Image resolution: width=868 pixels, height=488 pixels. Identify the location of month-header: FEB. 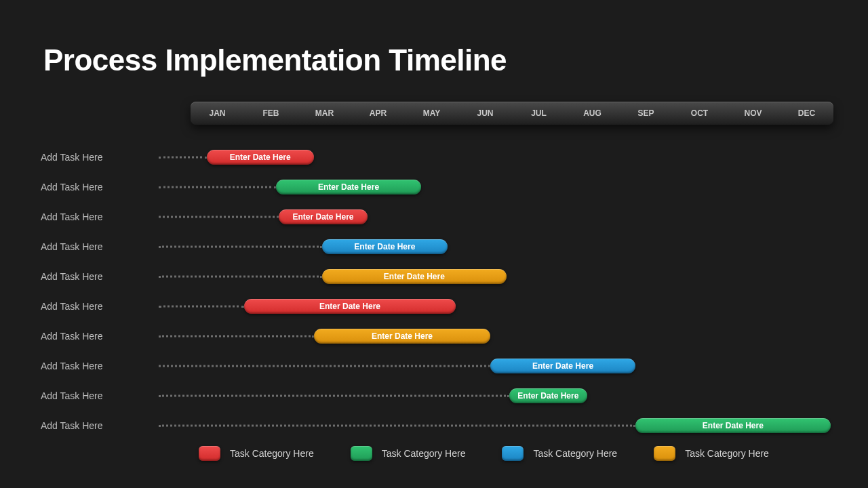
(271, 113).